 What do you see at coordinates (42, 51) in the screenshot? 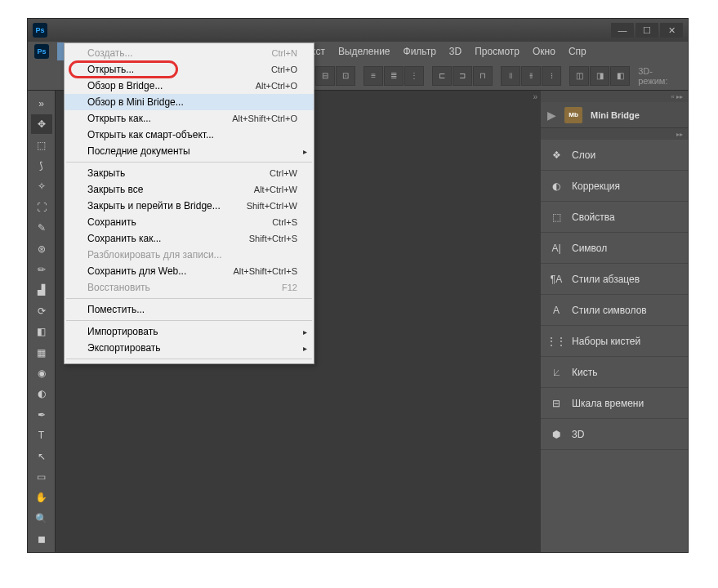
I see `ps-menu-icon: Ps` at bounding box center [42, 51].